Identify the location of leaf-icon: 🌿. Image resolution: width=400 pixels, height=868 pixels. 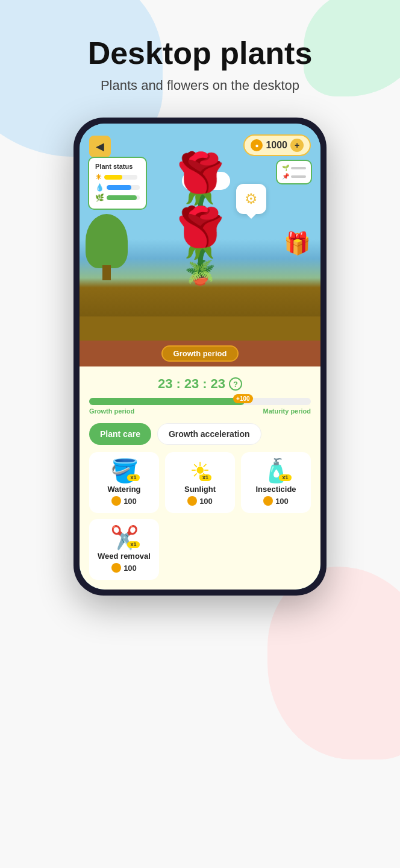
(100, 198).